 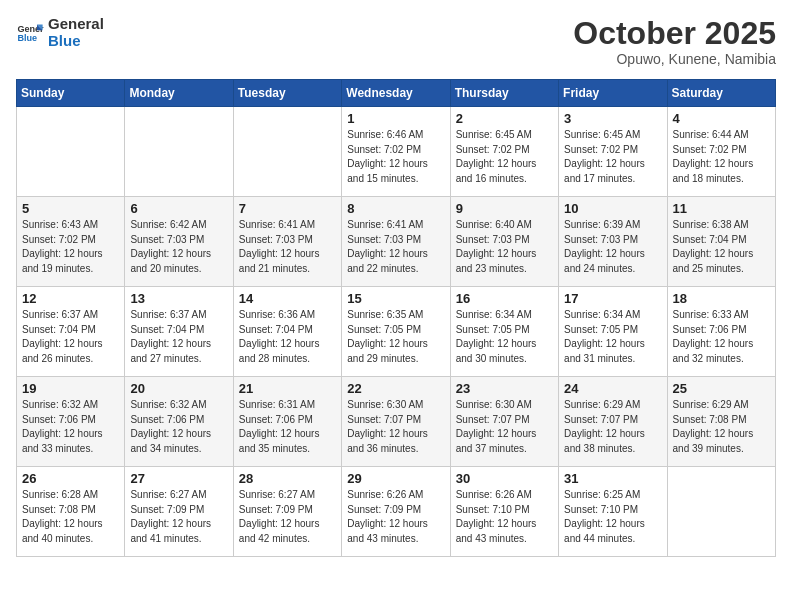 What do you see at coordinates (288, 247) in the screenshot?
I see `day-info: Sunrise: 6:41 AM Sunset: 7:03 PM Dayligh…` at bounding box center [288, 247].